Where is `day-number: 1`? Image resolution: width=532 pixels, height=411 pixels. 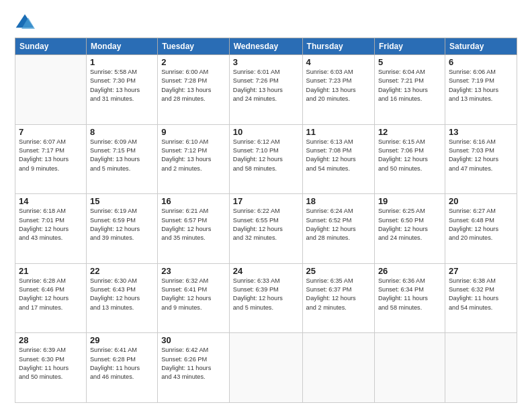 day-number: 1 is located at coordinates (122, 62).